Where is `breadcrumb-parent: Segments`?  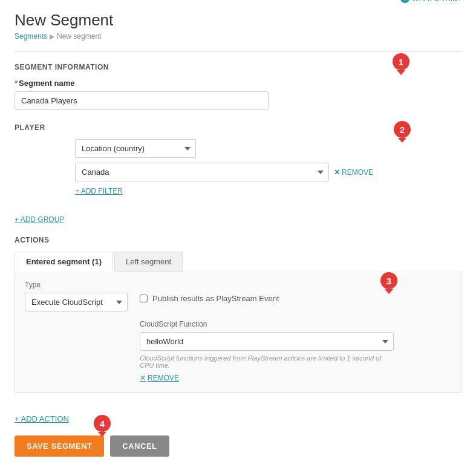 breadcrumb-parent: Segments is located at coordinates (31, 36).